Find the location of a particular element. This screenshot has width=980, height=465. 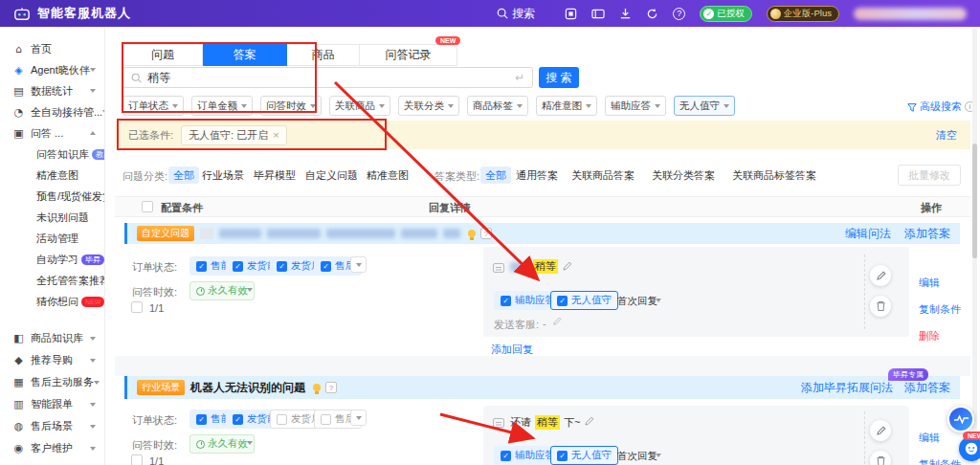

add-bisheng-extension-link: 添加毕昇拓展问法 is located at coordinates (847, 388).